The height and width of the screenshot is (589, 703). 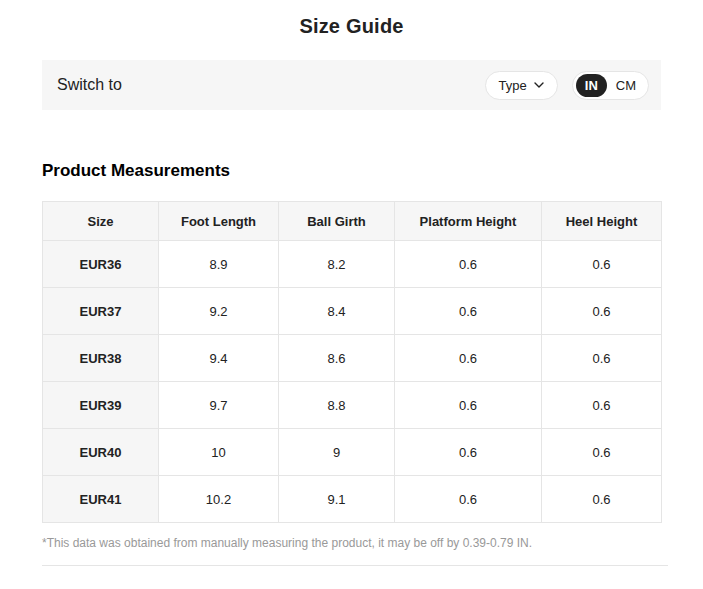 What do you see at coordinates (101, 222) in the screenshot?
I see `column-header: Size` at bounding box center [101, 222].